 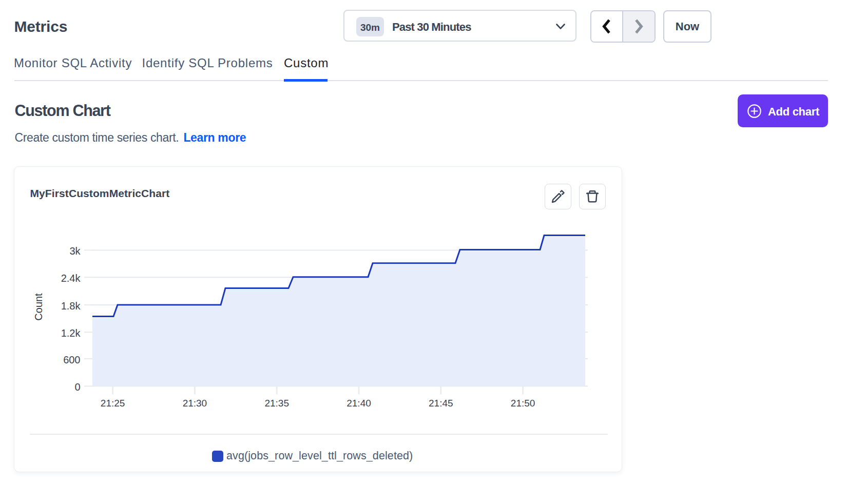 What do you see at coordinates (71, 333) in the screenshot?
I see `svg-text: 1.2k` at bounding box center [71, 333].